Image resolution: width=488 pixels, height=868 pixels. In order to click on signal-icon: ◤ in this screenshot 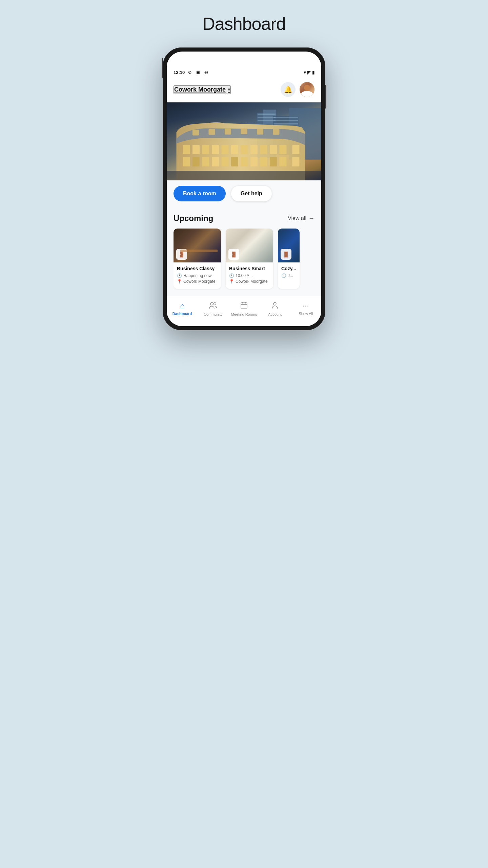, I will do `click(309, 73)`.